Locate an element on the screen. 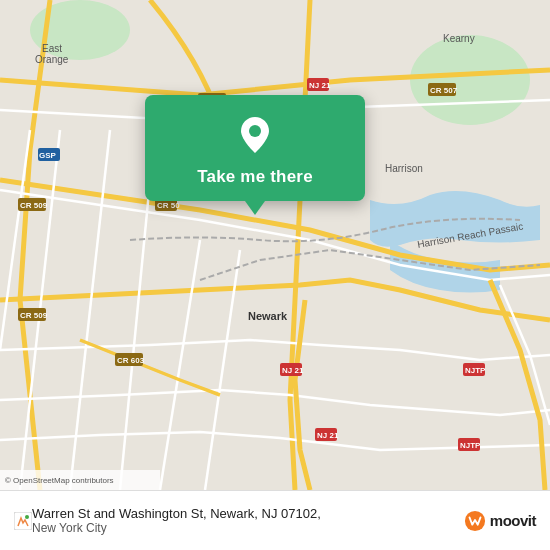 Image resolution: width=550 pixels, height=550 pixels. osm-logo is located at coordinates (23, 521).